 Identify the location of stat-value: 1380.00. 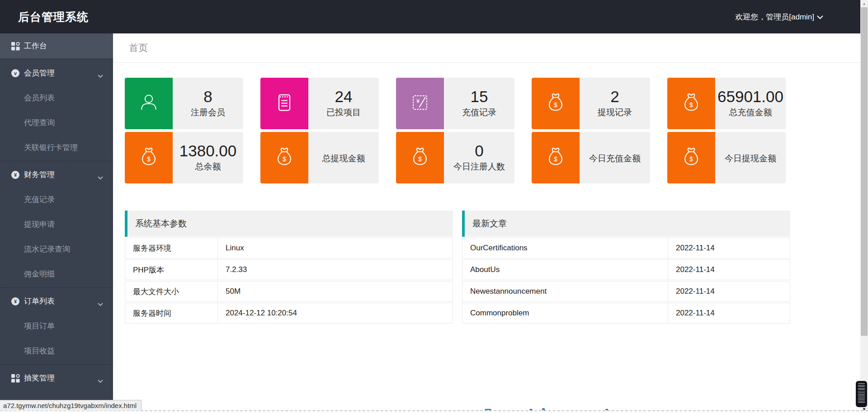
(208, 151).